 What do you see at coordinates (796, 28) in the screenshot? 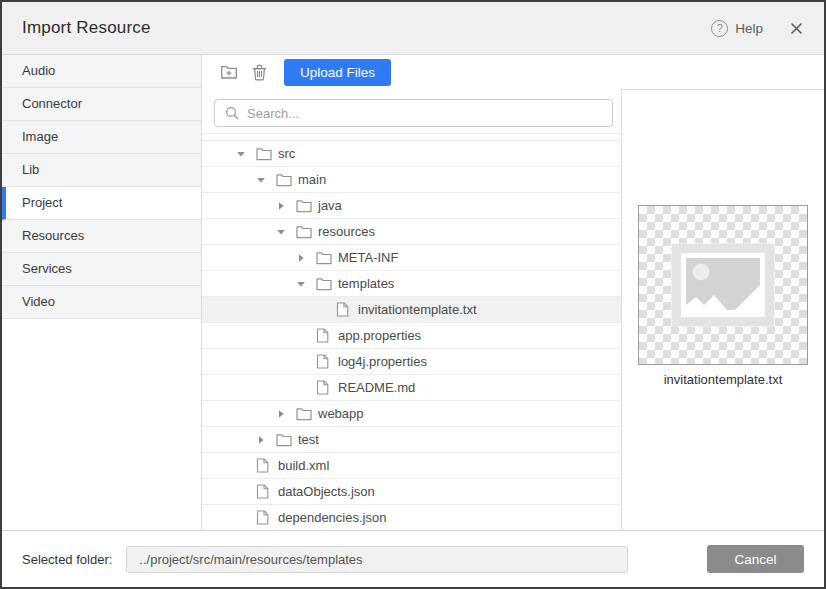
I see `close-button` at bounding box center [796, 28].